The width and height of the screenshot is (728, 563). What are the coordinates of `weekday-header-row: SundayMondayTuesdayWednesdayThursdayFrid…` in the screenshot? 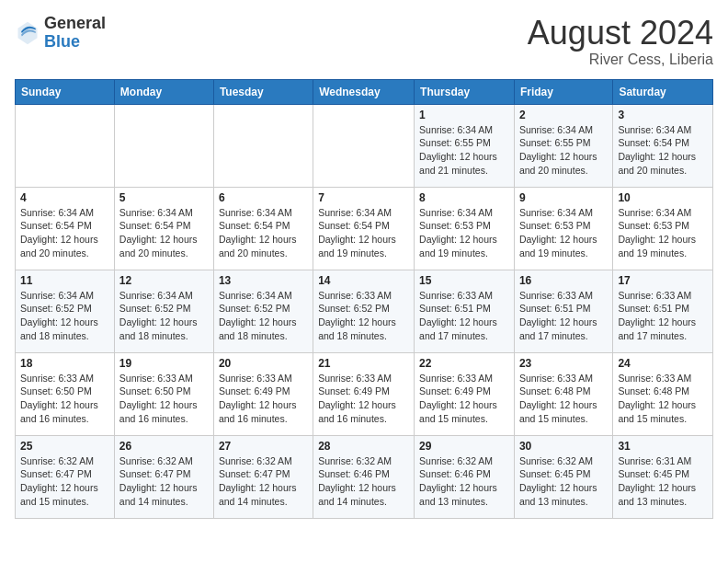 It's located at (364, 92).